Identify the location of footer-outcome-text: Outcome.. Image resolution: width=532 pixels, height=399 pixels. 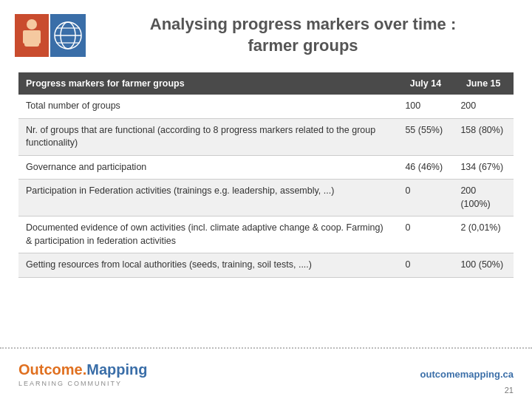
(52, 369).